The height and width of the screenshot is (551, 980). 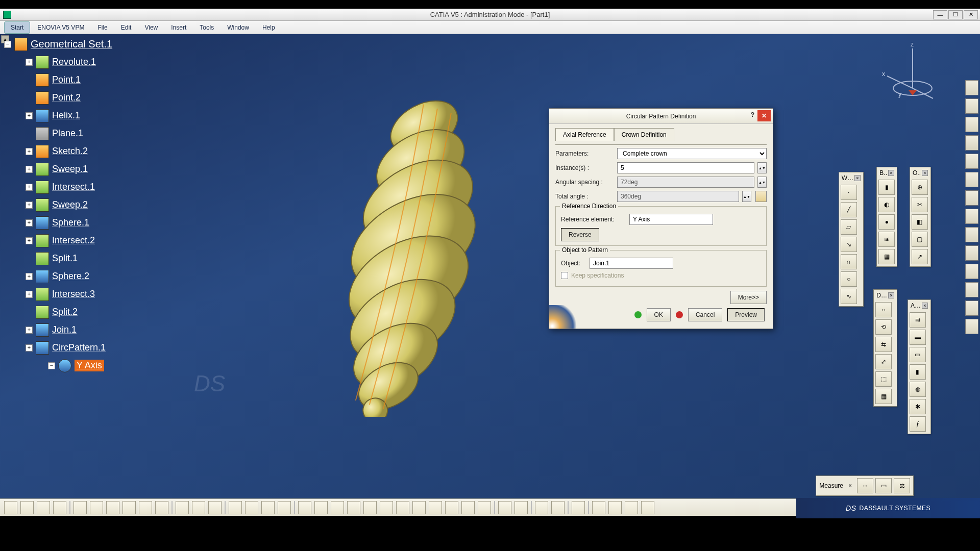 What do you see at coordinates (661, 116) in the screenshot?
I see `dialog-titlebar: Circular Pattern Definition ? ✕` at bounding box center [661, 116].